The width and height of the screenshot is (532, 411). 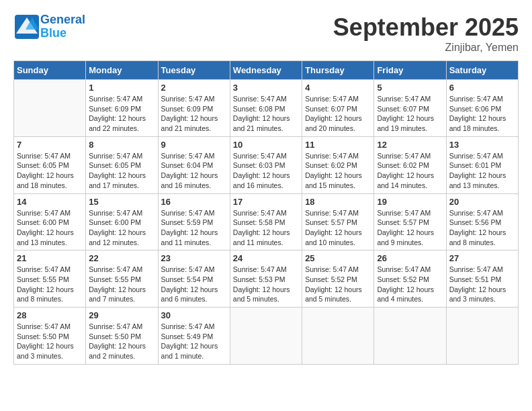 I want to click on day-number: 5, so click(x=410, y=87).